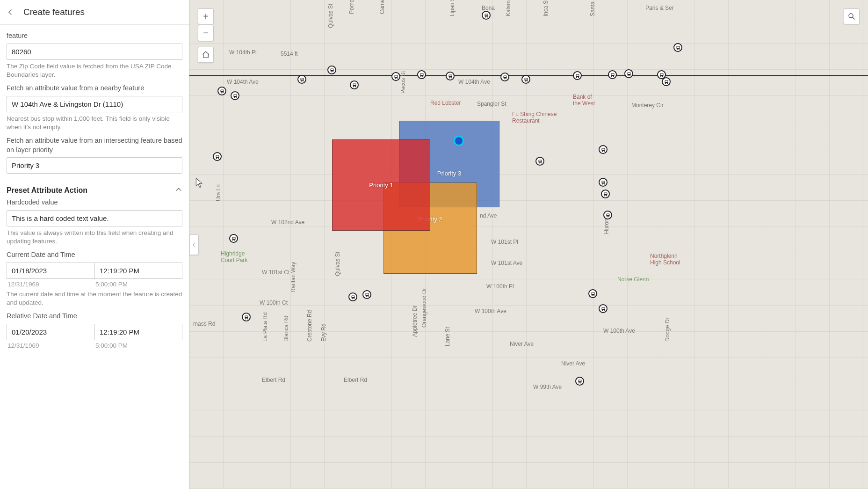 This screenshot has height=489, width=868. I want to click on current-time-input, so click(138, 270).